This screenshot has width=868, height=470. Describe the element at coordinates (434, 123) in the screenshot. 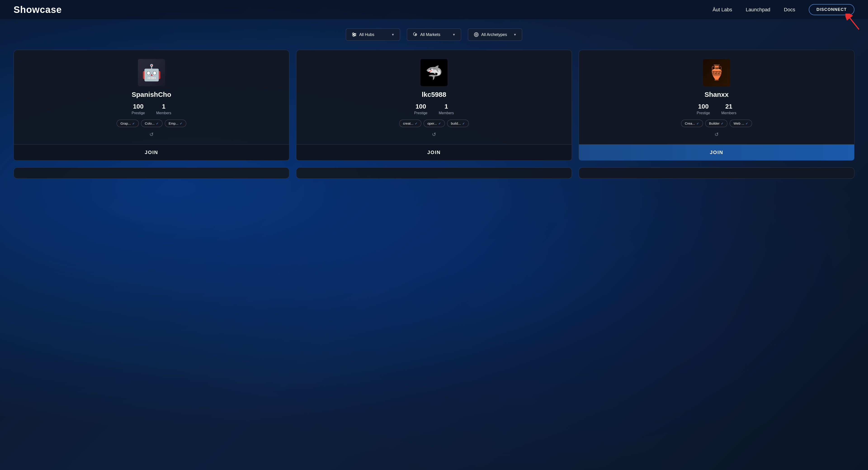

I see `tag-oper: oper... ✓` at that location.